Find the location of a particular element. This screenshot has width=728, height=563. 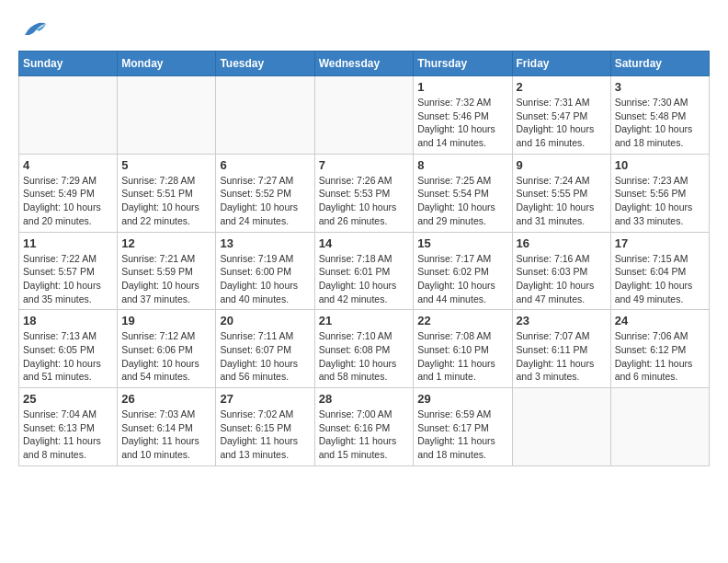

day-number: 15 is located at coordinates (462, 243).